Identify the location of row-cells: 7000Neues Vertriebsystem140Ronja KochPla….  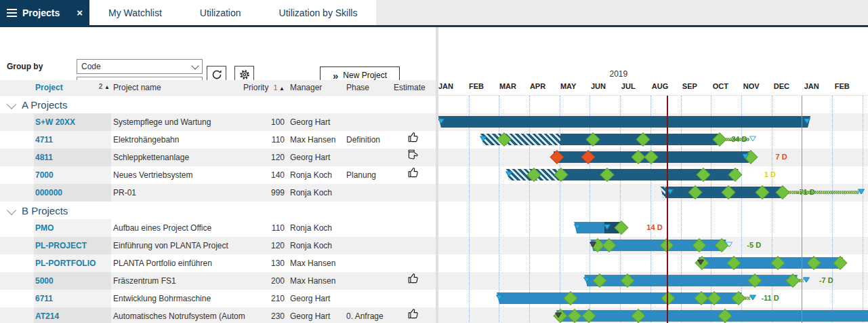
(218, 175).